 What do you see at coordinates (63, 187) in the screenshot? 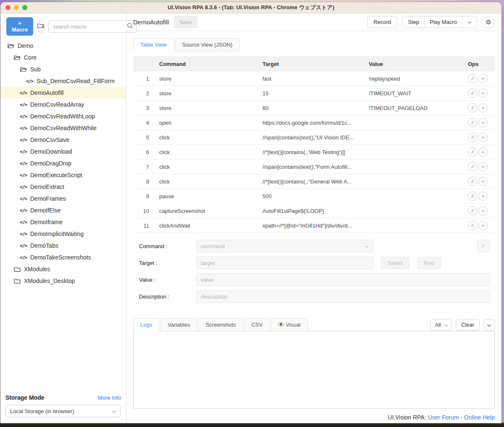
I see `tree-item-DemoExtract: </>DemoExtract` at bounding box center [63, 187].